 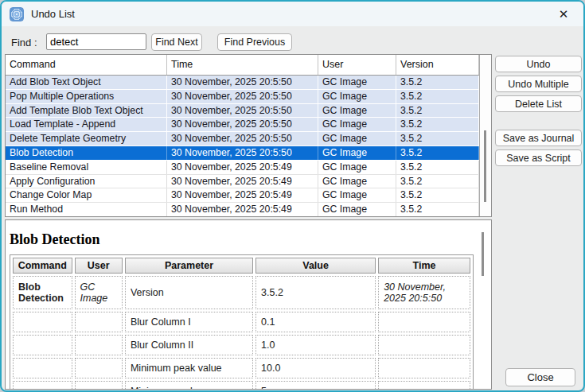 I want to click on table-row: Run Method30 November, 2025 20:5:49GC Im…, so click(x=242, y=210).